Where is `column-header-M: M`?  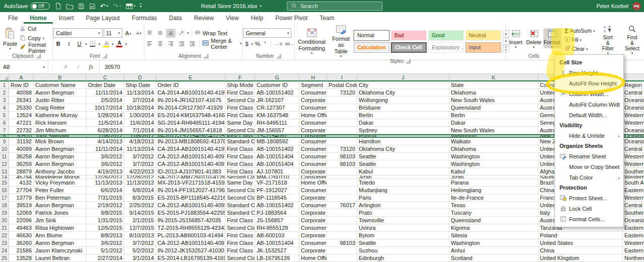
column-header-M: M is located at coordinates (633, 77).